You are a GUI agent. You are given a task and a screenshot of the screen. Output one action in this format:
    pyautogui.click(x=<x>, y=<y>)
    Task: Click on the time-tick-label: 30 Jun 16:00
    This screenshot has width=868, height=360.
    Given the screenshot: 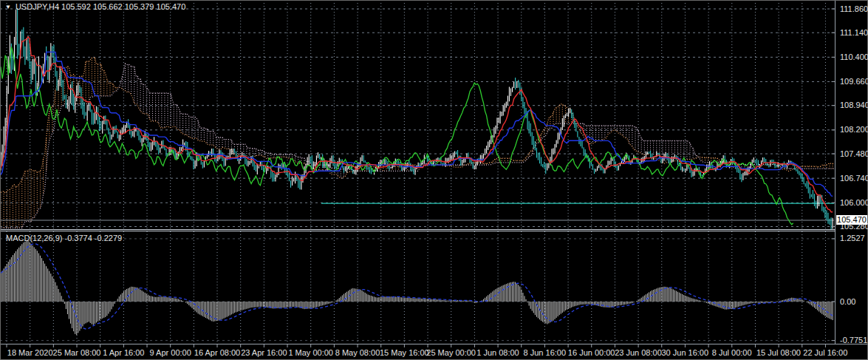 What is the action you would take?
    pyautogui.click(x=686, y=353)
    